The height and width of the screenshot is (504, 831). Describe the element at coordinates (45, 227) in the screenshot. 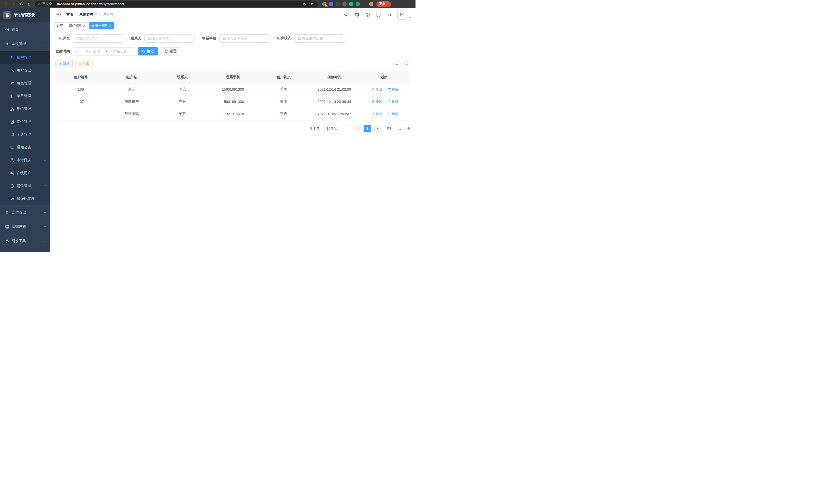

I see `chevron-down-icon` at that location.